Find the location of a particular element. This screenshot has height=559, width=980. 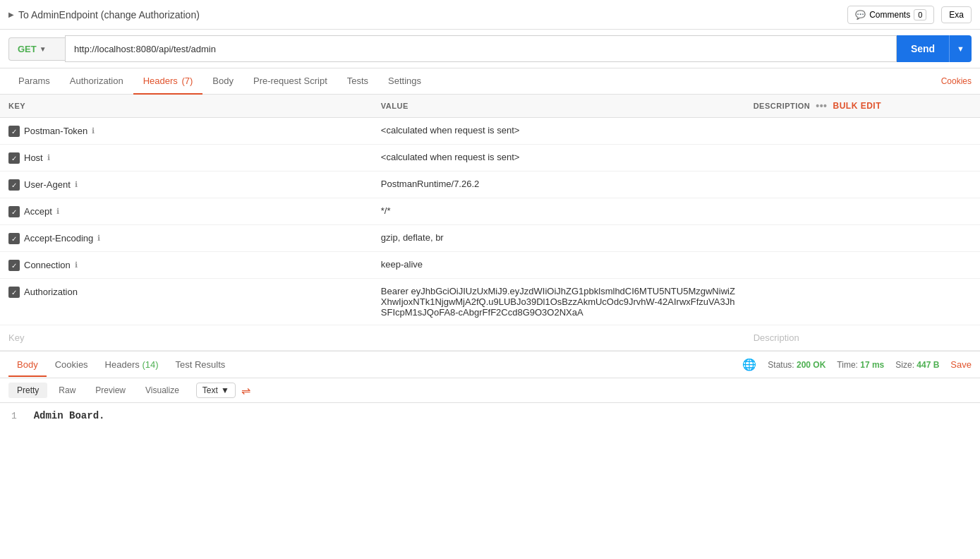

header-key: Accept-Encoding is located at coordinates (59, 239).